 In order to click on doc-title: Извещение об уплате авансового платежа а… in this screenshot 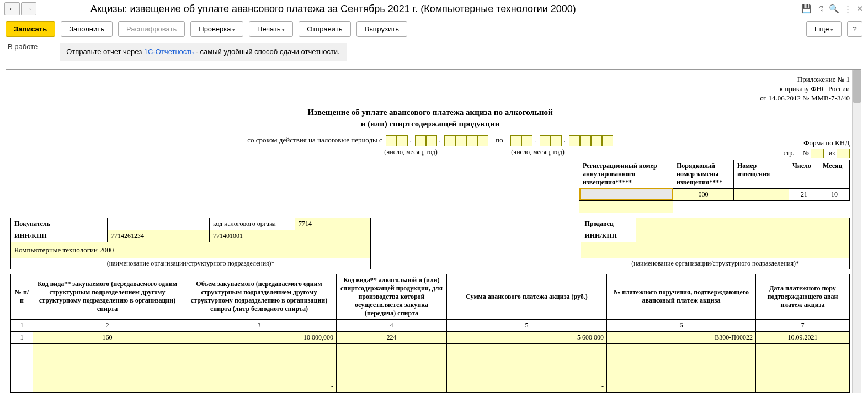, I will do `click(430, 118)`.